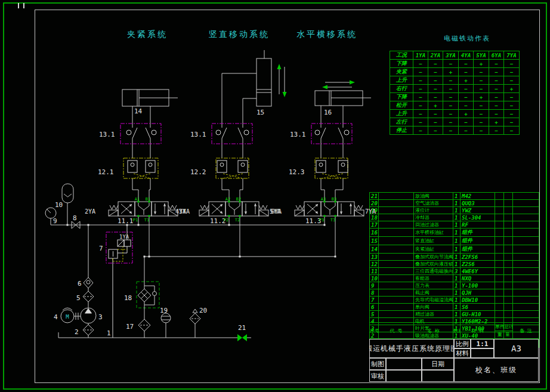 This screenshot has width=550, height=392. Describe the element at coordinates (202, 241) in the screenshot. I see `junction-dots` at that location.